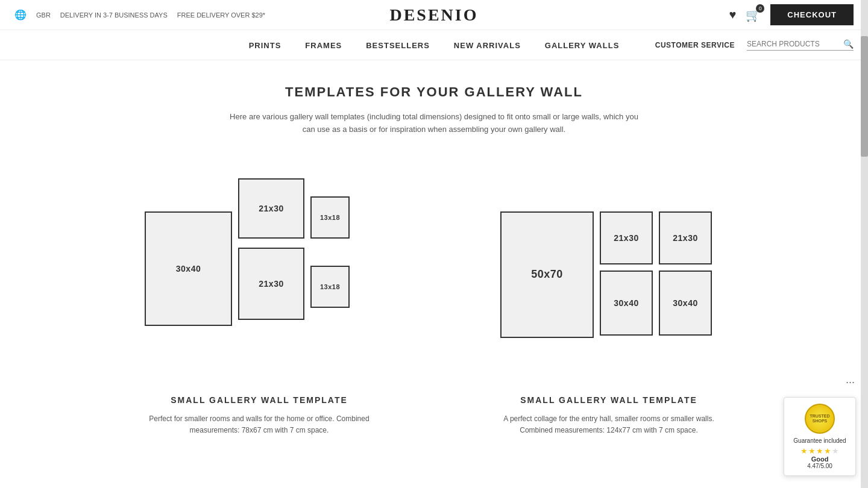 The width and height of the screenshot is (868, 488). Describe the element at coordinates (609, 275) in the screenshot. I see `template-2-visual: 50x70 21x30 21x30 30x40` at that location.